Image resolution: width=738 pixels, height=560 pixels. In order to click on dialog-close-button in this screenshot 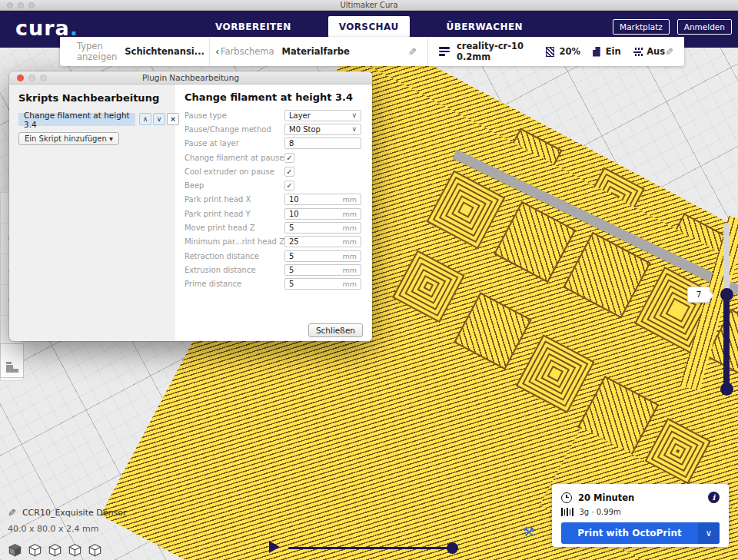, I will do `click(20, 78)`.